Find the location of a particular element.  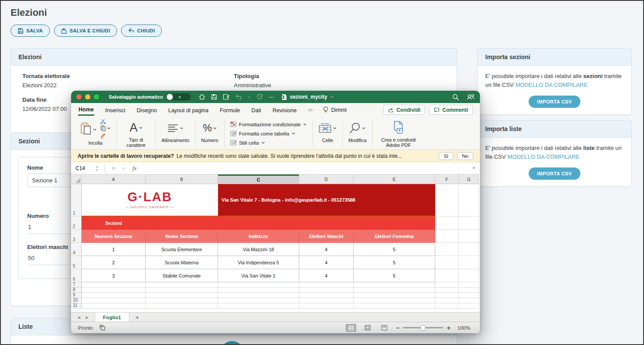

close-button: CHIUDI is located at coordinates (141, 31).